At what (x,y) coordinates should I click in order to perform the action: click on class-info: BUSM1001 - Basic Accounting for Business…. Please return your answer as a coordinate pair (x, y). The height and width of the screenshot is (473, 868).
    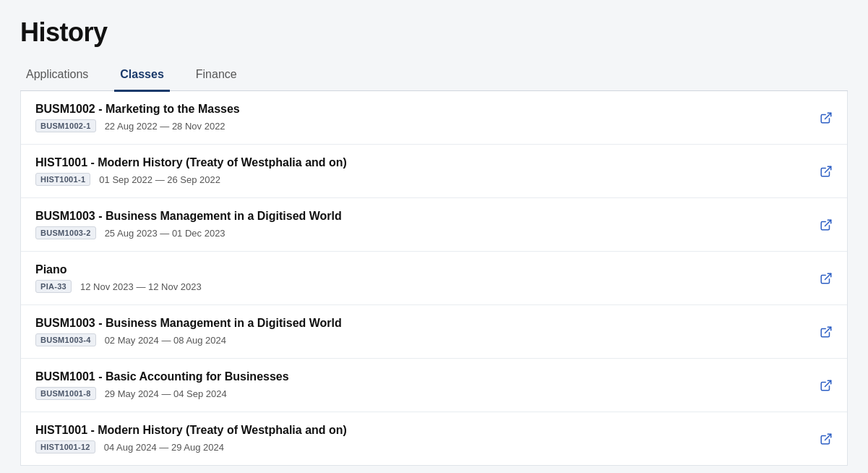
    Looking at the image, I should click on (162, 385).